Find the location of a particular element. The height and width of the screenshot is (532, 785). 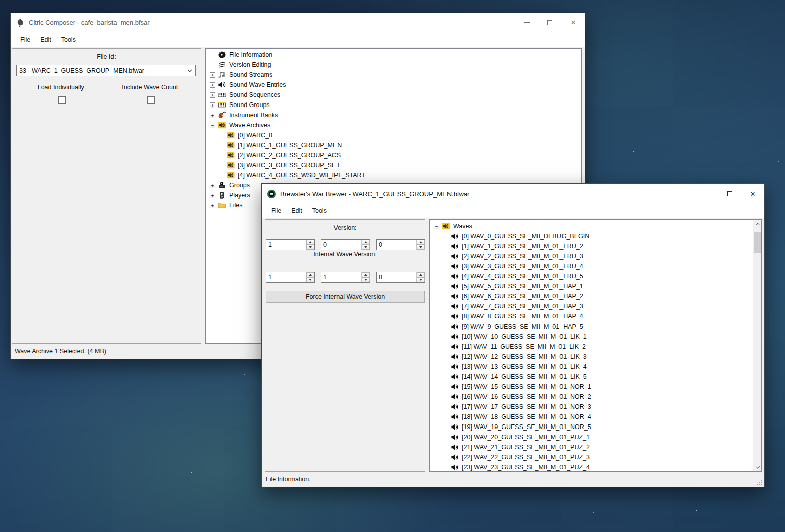

tree-item: [14] WAV_14_GUESS_SE_MII_M_01_LIK_5 is located at coordinates (596, 377).